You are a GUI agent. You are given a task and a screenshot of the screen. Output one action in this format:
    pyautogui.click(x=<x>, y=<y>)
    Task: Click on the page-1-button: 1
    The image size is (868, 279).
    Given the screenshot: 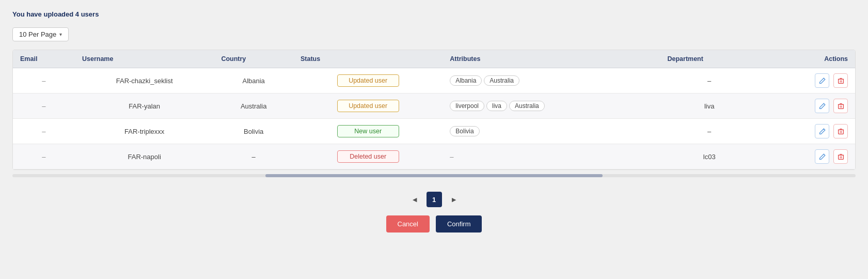 What is the action you would take?
    pyautogui.click(x=434, y=199)
    